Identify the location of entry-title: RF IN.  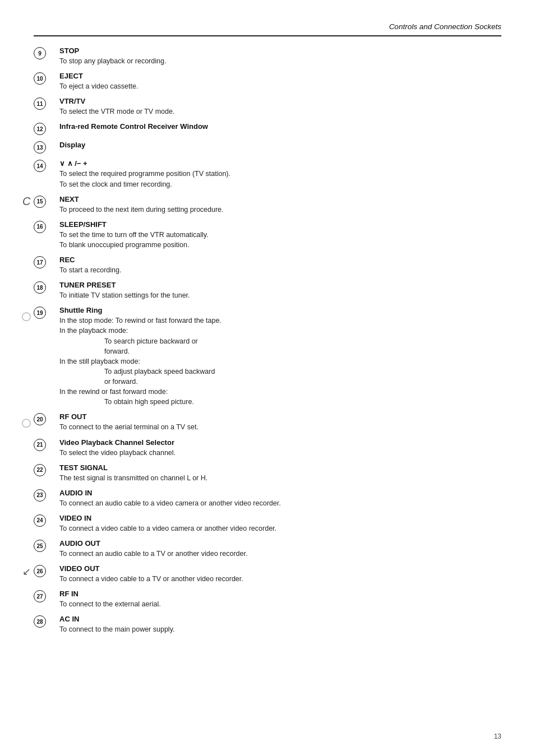
(280, 594).